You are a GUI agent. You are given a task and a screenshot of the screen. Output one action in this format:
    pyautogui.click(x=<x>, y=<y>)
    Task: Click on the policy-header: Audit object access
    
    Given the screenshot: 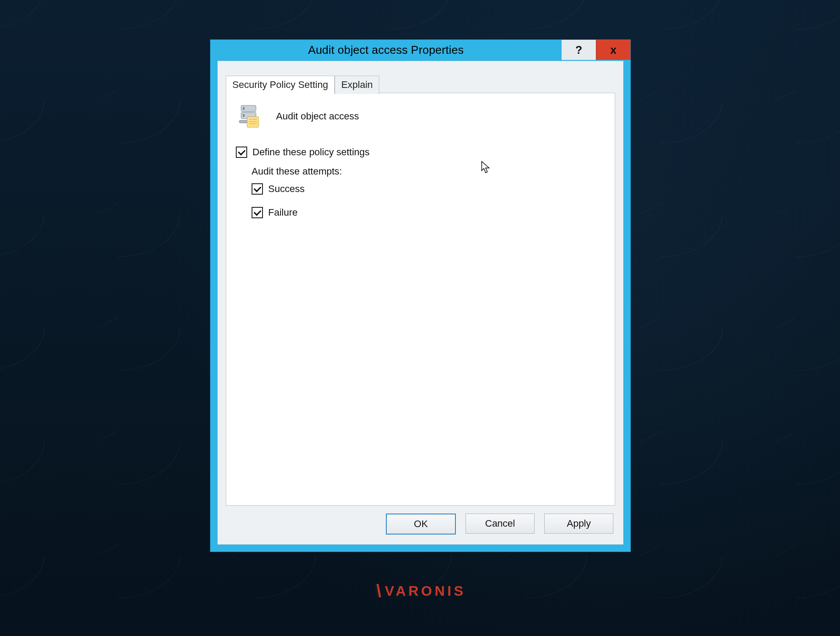 What is the action you would take?
    pyautogui.click(x=422, y=116)
    